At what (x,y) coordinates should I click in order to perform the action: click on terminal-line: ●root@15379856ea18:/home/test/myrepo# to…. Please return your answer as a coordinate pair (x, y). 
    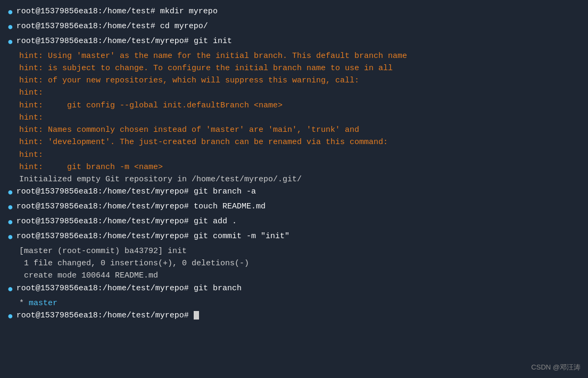
    Looking at the image, I should click on (294, 208).